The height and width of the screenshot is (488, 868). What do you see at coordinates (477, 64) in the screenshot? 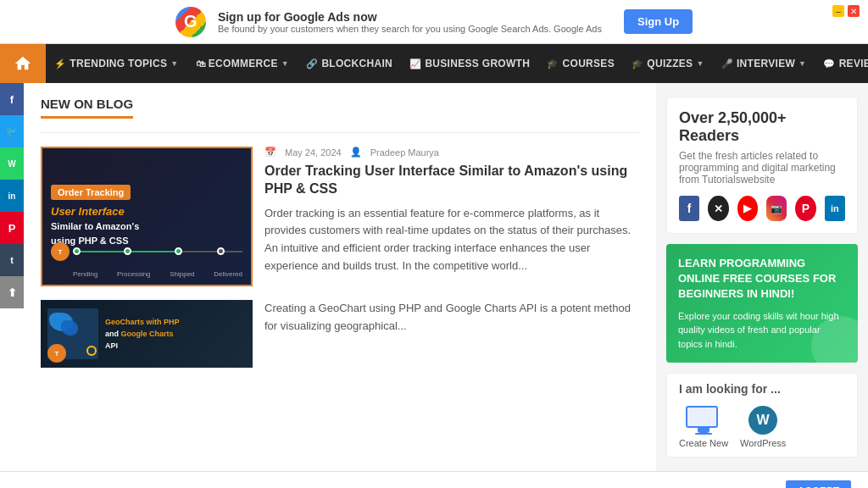
I see `nav-label-business: BUSINESS GROWTH` at bounding box center [477, 64].